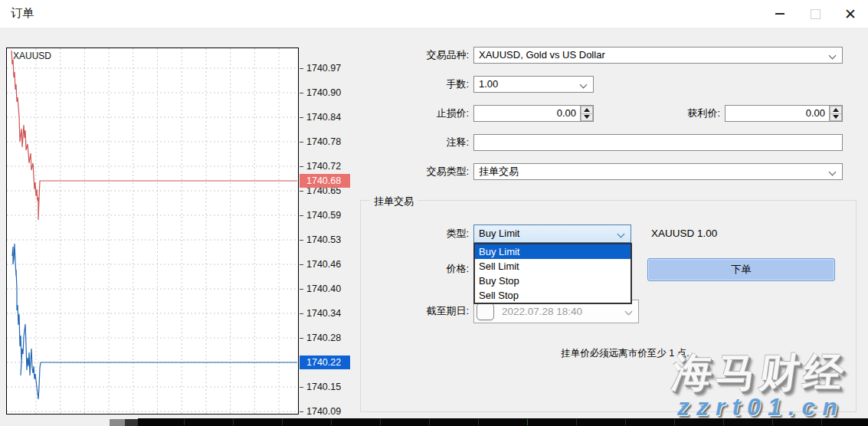 This screenshot has height=426, width=868. What do you see at coordinates (658, 172) in the screenshot?
I see `trade-type-combobox: 挂单交易` at bounding box center [658, 172].